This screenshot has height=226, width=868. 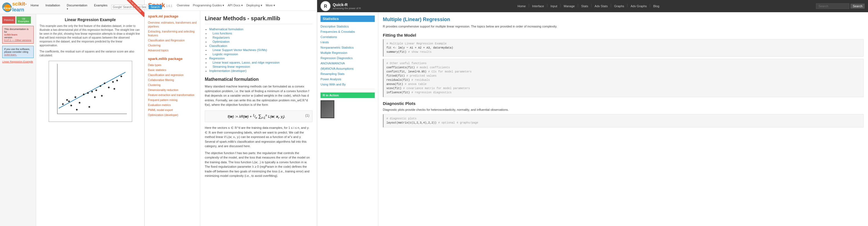 What do you see at coordinates (154, 85) in the screenshot?
I see `spark-sidebar-clustering: Clustering` at bounding box center [154, 85].